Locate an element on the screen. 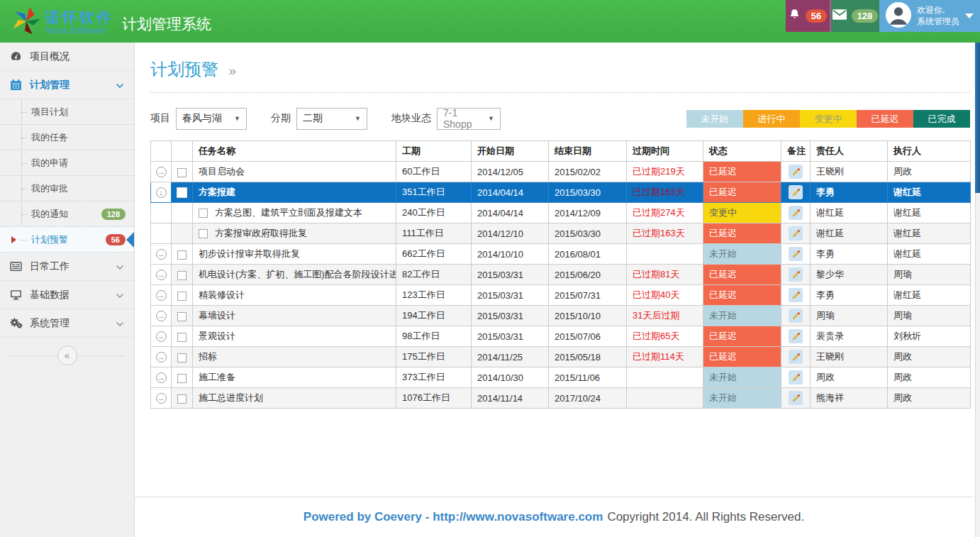 The height and width of the screenshot is (537, 980). sidebar-subitem-7: 计划预警56 is located at coordinates (67, 240).